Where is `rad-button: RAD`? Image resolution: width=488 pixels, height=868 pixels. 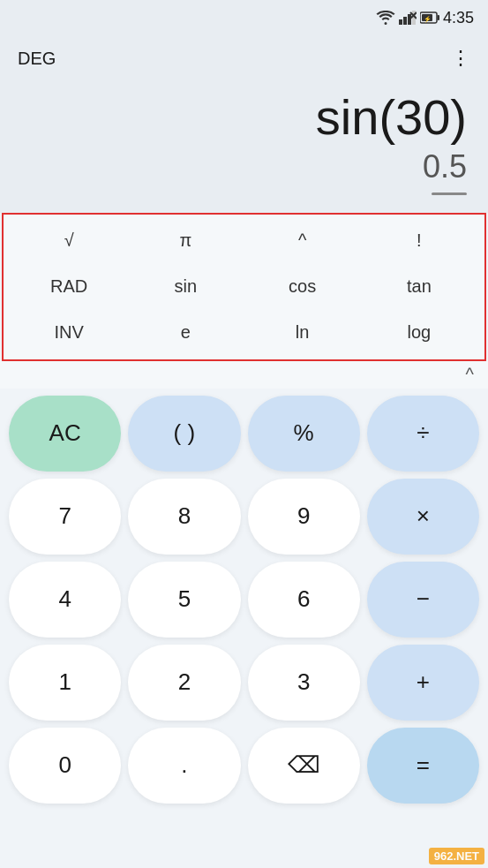 rad-button: RAD is located at coordinates (69, 287).